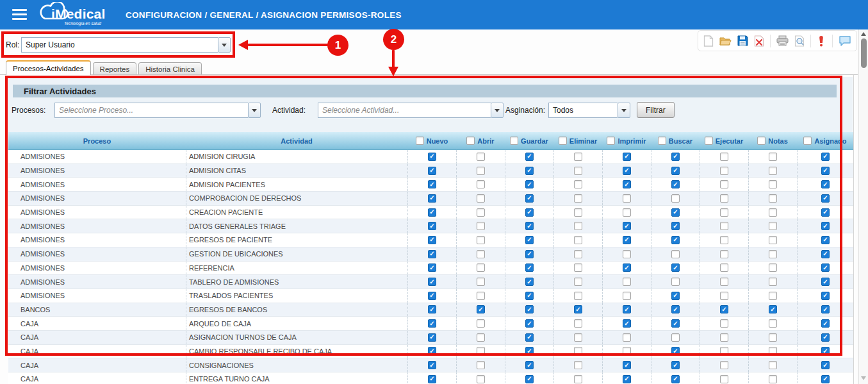  What do you see at coordinates (224, 45) in the screenshot?
I see `rol-dropdown-arrow-icon` at bounding box center [224, 45].